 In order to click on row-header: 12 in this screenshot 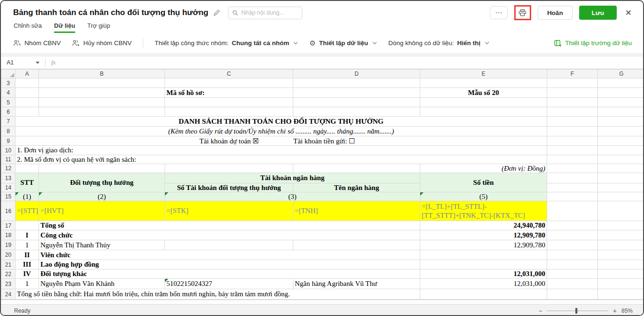, I will do `click(8, 168)`.